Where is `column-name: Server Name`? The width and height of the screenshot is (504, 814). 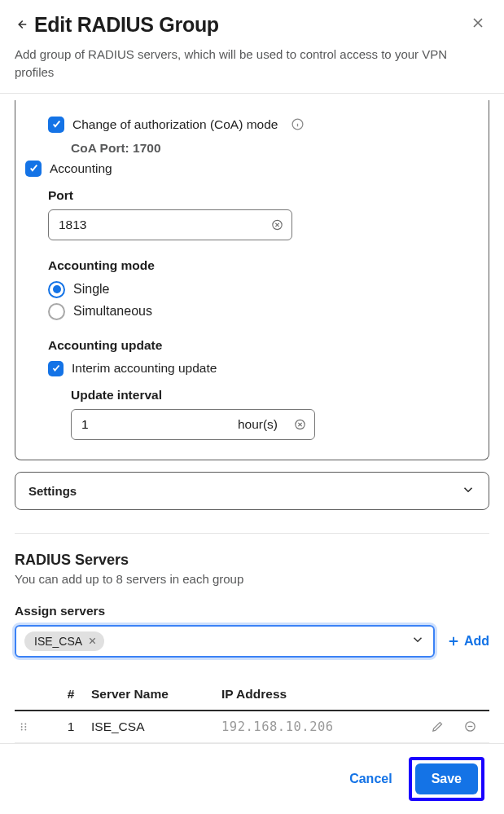
column-name: Server Name is located at coordinates (156, 694).